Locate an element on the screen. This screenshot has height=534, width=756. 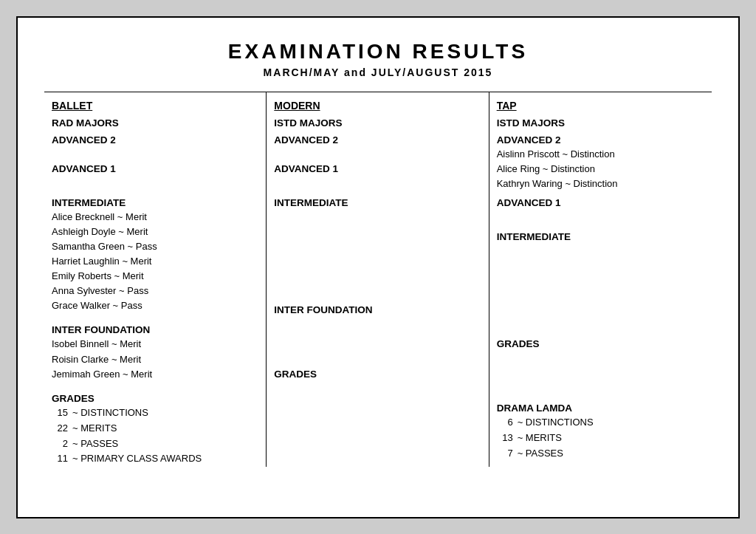
tap-advanced2-entries: Aislinn Priscott ~ Distinction Alice Rin… is located at coordinates (601, 169).